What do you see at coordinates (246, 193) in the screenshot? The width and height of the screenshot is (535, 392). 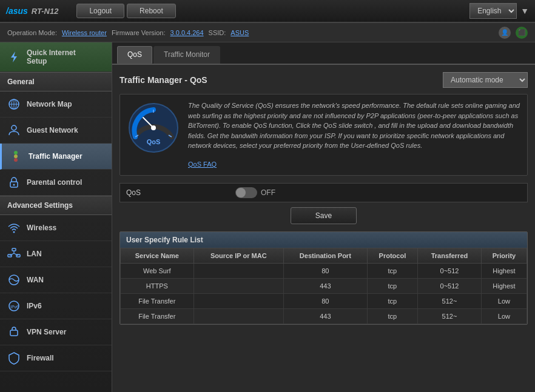 I see `qos-toggle-switch` at bounding box center [246, 193].